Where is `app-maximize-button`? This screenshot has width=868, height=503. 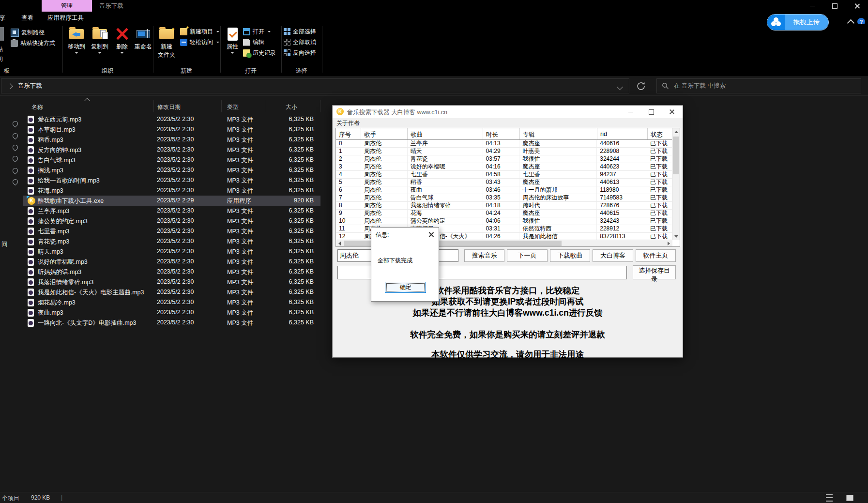 app-maximize-button is located at coordinates (651, 112).